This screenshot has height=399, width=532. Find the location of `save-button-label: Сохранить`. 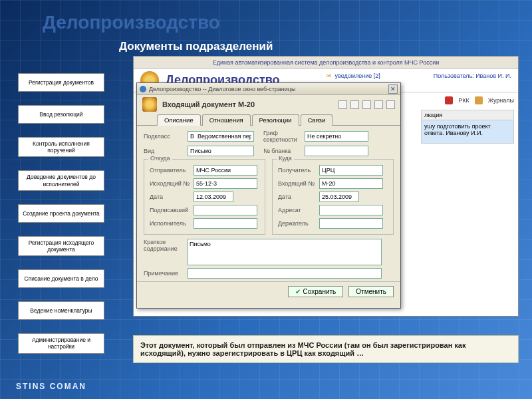

save-button-label: Сохранить is located at coordinates (320, 291).